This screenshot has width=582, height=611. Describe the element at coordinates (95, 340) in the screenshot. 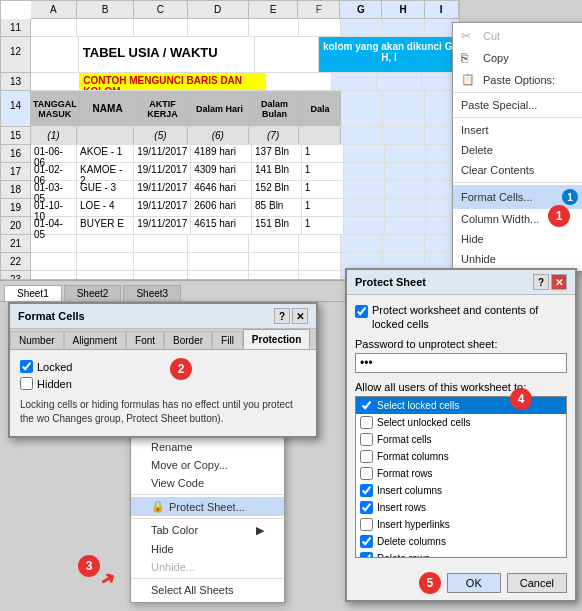

I see `tab-alignment: Alignment` at that location.